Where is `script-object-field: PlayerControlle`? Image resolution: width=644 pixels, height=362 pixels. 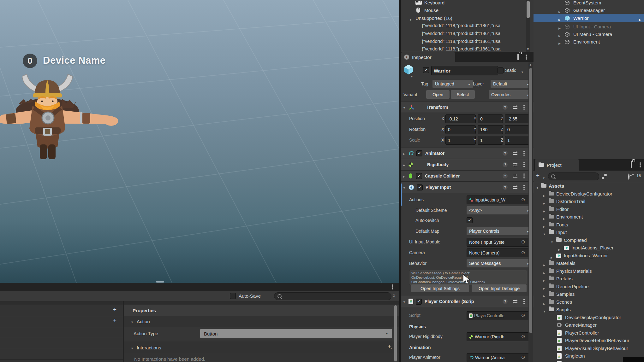
script-object-field: PlayerControlle is located at coordinates (499, 316).